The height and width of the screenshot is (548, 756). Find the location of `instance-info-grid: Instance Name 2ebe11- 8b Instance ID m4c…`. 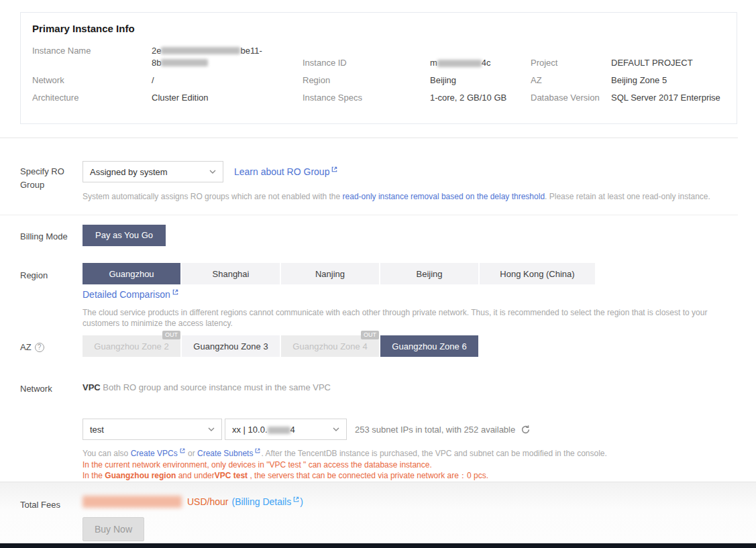

instance-info-grid: Instance Name 2ebe11- 8b Instance ID m4c… is located at coordinates (384, 74).